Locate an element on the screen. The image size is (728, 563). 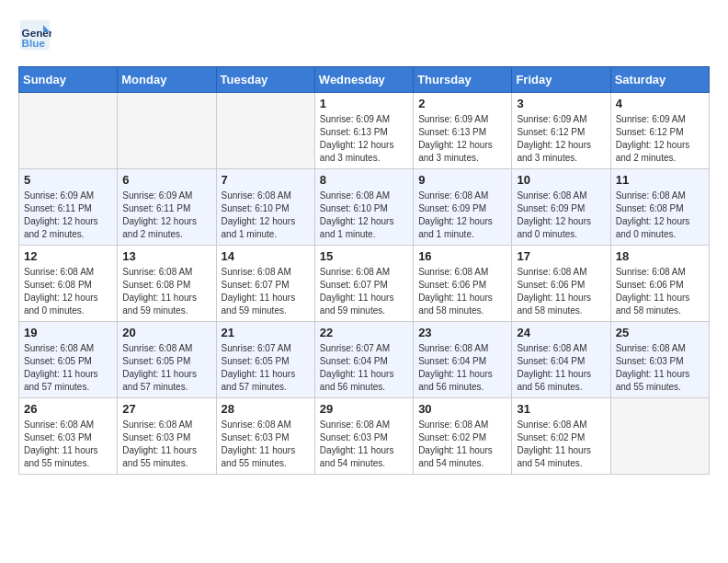
calendar-cell: 8Sunrise: 6:08 AM Sunset: 6:10 PM Daylig… is located at coordinates (364, 208).